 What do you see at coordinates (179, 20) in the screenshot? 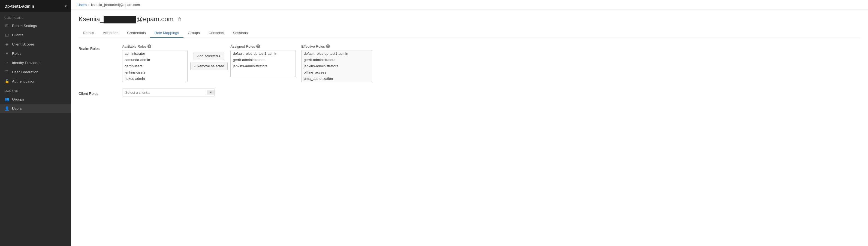
I see `delete-user-icon: 🗑` at bounding box center [179, 20].